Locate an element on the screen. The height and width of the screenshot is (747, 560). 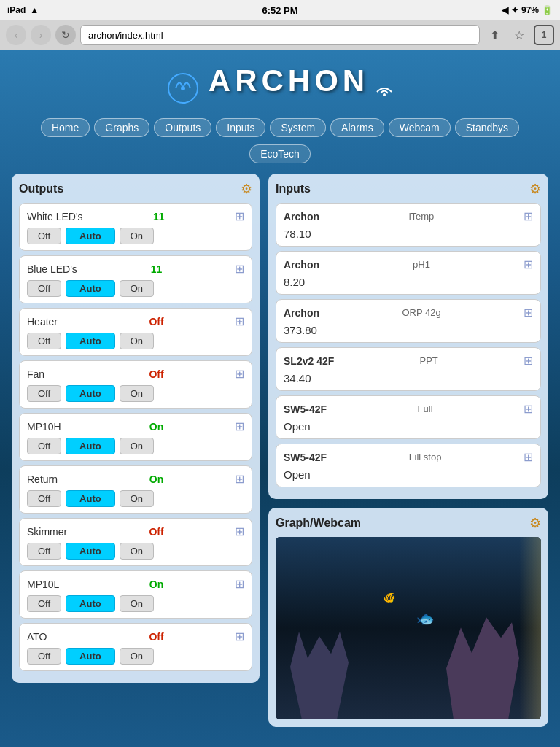
bookmark-button: ☆ is located at coordinates (519, 35).